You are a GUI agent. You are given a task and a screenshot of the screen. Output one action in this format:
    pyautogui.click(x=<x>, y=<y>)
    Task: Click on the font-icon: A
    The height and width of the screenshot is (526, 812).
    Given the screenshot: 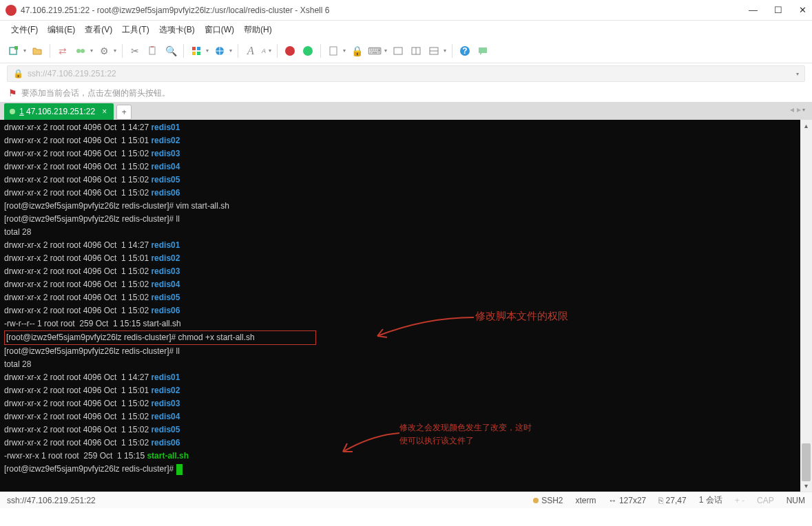 What is the action you would take?
    pyautogui.click(x=251, y=51)
    